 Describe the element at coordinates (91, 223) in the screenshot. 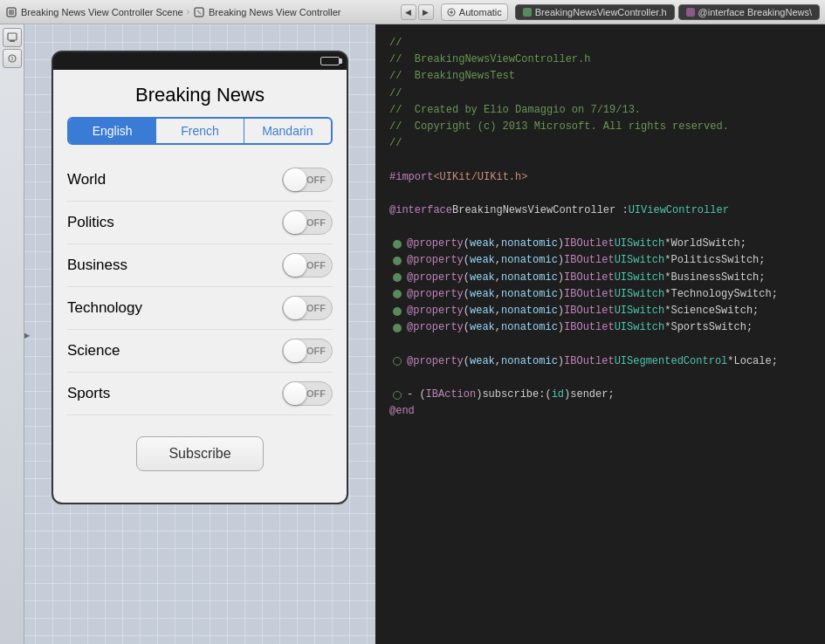

I see `label-politics: Politics` at that location.